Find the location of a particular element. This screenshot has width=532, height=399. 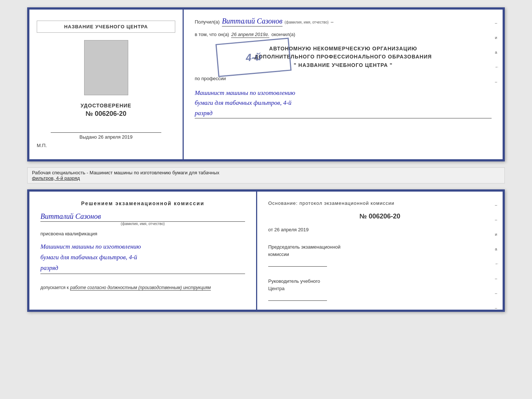

cert-side-mark-7: – is located at coordinates (497, 293).